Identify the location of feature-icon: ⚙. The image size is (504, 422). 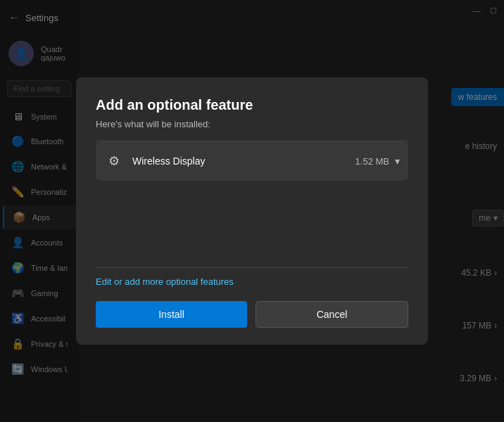
(114, 161).